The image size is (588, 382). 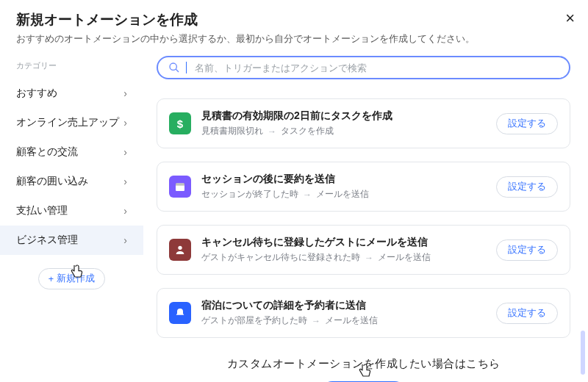 What do you see at coordinates (344, 320) in the screenshot?
I see `automation-desc: ゲストが部屋を予約した時→メールを送信` at bounding box center [344, 320].